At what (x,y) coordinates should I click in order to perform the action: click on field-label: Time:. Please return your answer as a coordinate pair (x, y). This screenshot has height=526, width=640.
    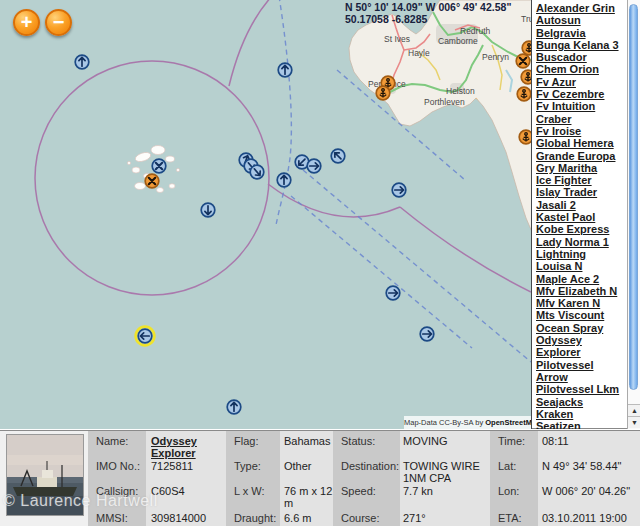
    Looking at the image, I should click on (518, 441).